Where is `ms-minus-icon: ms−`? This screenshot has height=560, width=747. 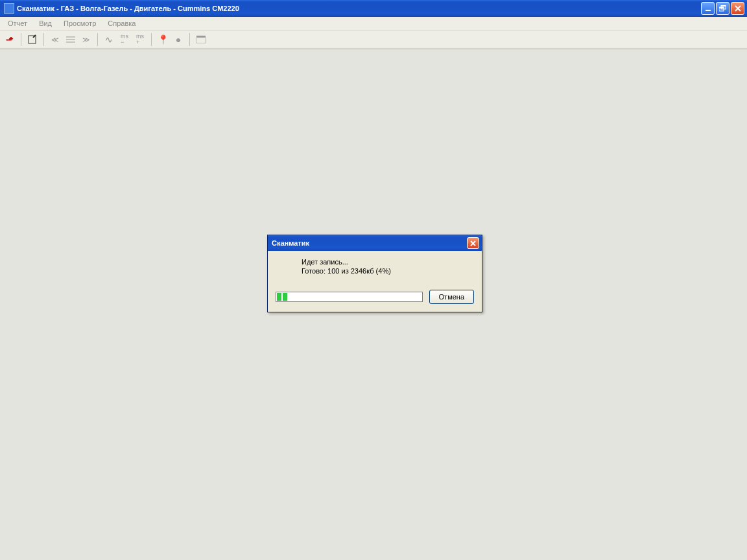
ms-minus-icon: ms− is located at coordinates (124, 40).